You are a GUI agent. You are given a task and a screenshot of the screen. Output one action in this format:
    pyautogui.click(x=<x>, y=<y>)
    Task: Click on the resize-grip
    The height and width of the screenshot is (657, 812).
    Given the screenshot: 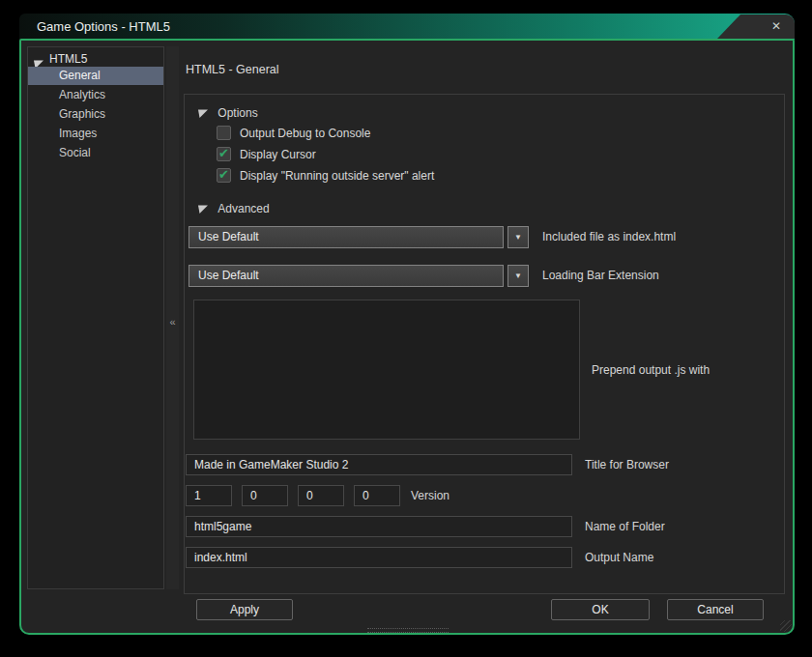 What is the action you would take?
    pyautogui.click(x=786, y=626)
    